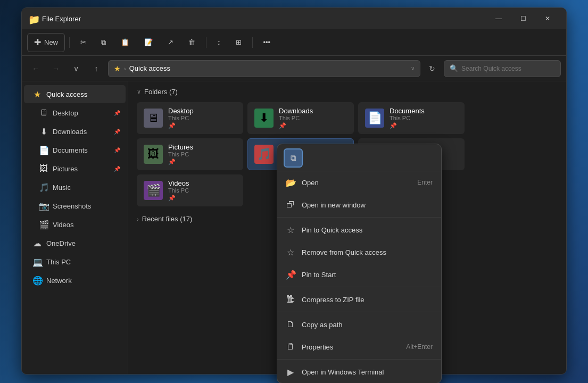  What do you see at coordinates (46, 43) in the screenshot?
I see `new-button: ✚ New` at bounding box center [46, 43].